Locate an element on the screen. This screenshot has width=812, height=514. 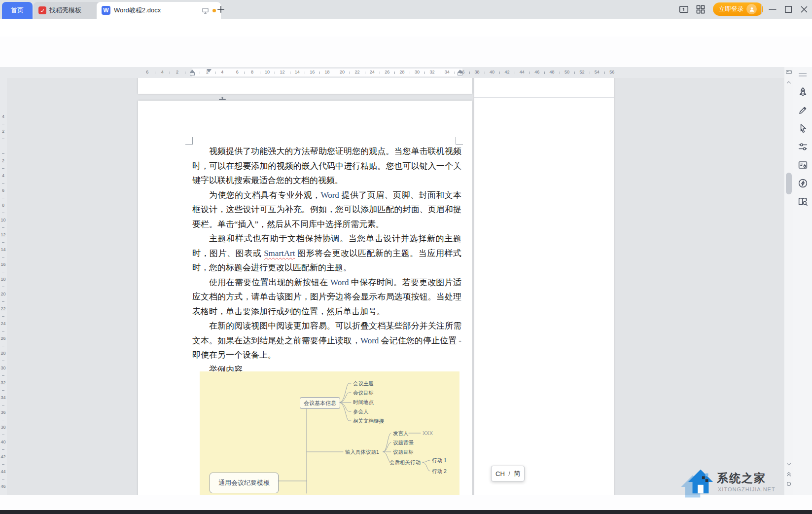
mindmap-leaf: 时间地点 is located at coordinates (363, 403).